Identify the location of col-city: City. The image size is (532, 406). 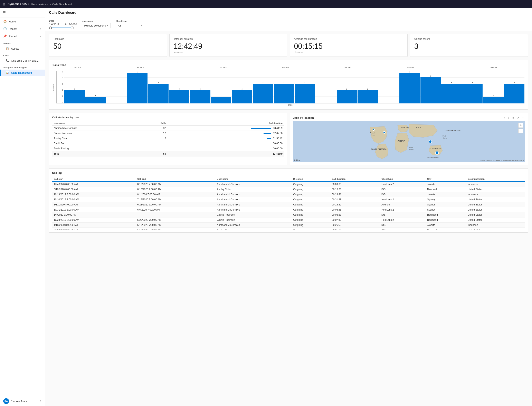
(446, 179).